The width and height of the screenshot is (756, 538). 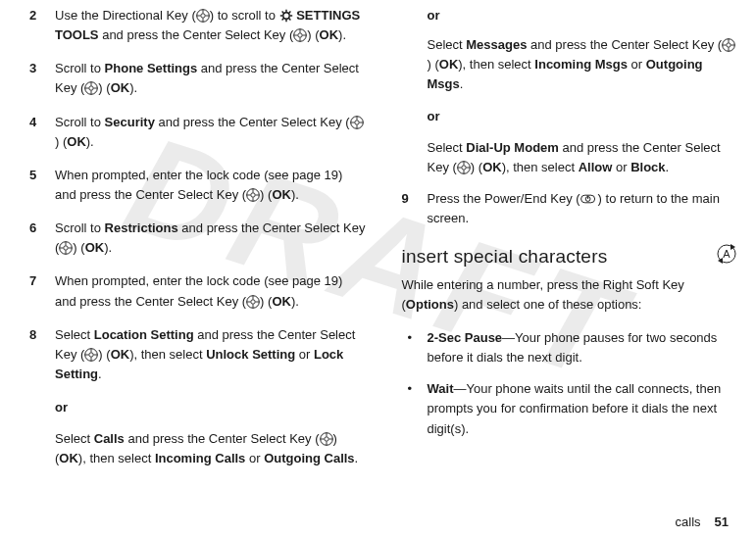 What do you see at coordinates (126, 16) in the screenshot?
I see `text: Use the Directional Key (` at bounding box center [126, 16].